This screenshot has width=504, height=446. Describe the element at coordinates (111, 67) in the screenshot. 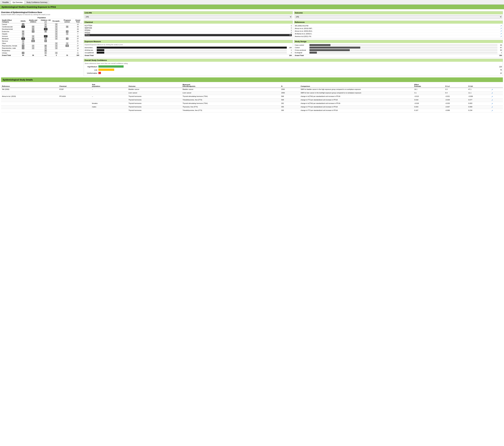

I see `conf-bar` at that location.